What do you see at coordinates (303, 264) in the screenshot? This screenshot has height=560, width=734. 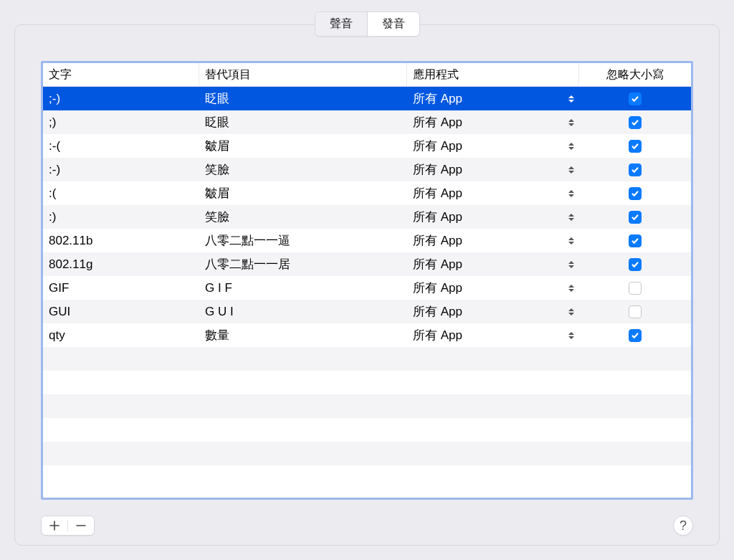 I see `cell-replacement: 八零二點一一居` at bounding box center [303, 264].